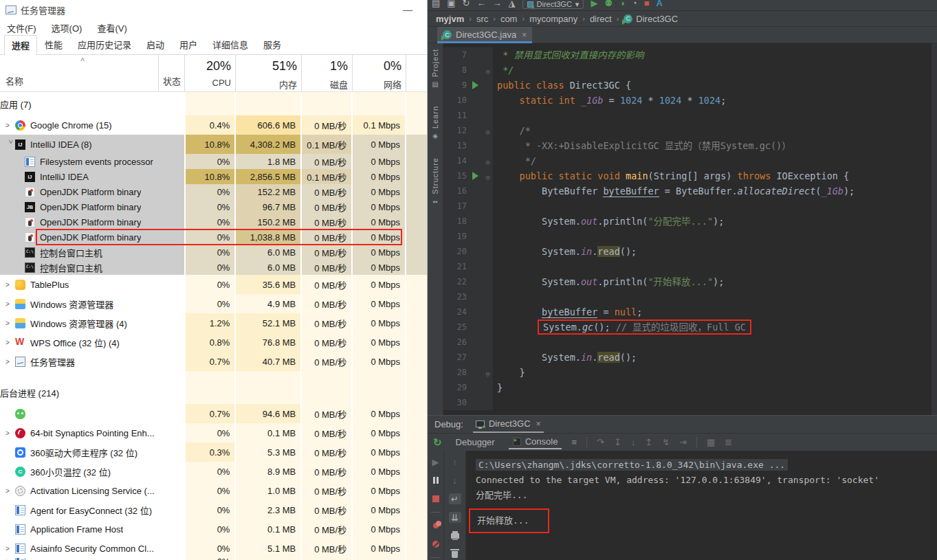  Describe the element at coordinates (436, 526) in the screenshot. I see `view-breakpoints-icon` at that location.